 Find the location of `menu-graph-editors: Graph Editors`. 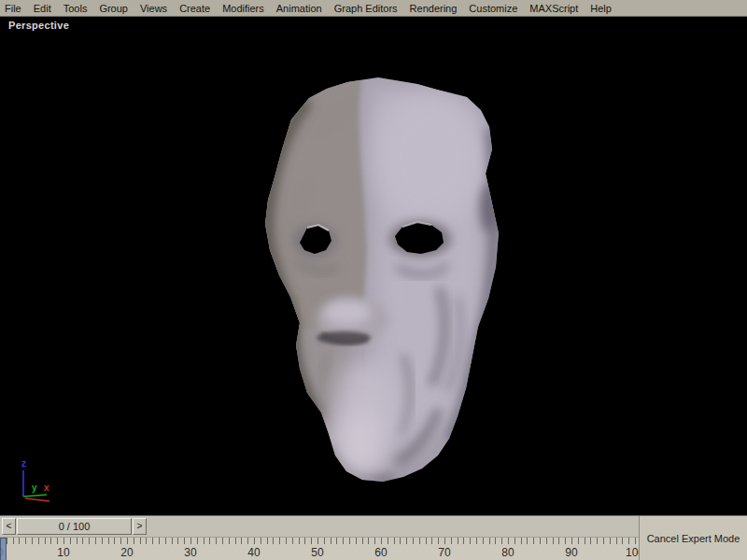

menu-graph-editors: Graph Editors is located at coordinates (366, 8).